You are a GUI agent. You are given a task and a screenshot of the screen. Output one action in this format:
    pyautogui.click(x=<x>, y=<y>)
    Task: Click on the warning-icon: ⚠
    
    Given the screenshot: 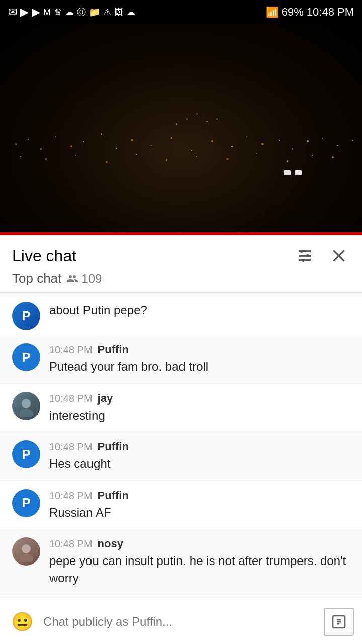 What is the action you would take?
    pyautogui.click(x=107, y=12)
    